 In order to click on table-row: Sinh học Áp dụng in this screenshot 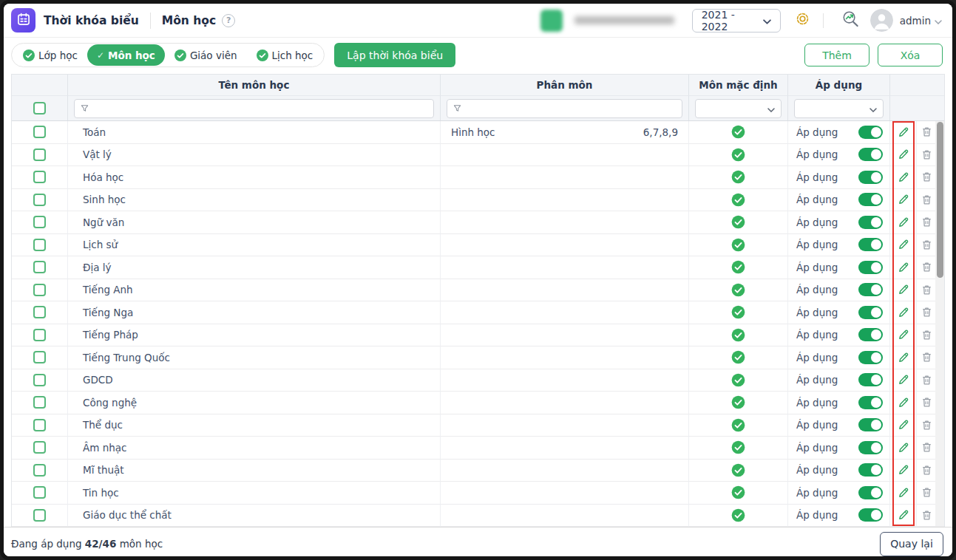, I will do `click(478, 201)`.